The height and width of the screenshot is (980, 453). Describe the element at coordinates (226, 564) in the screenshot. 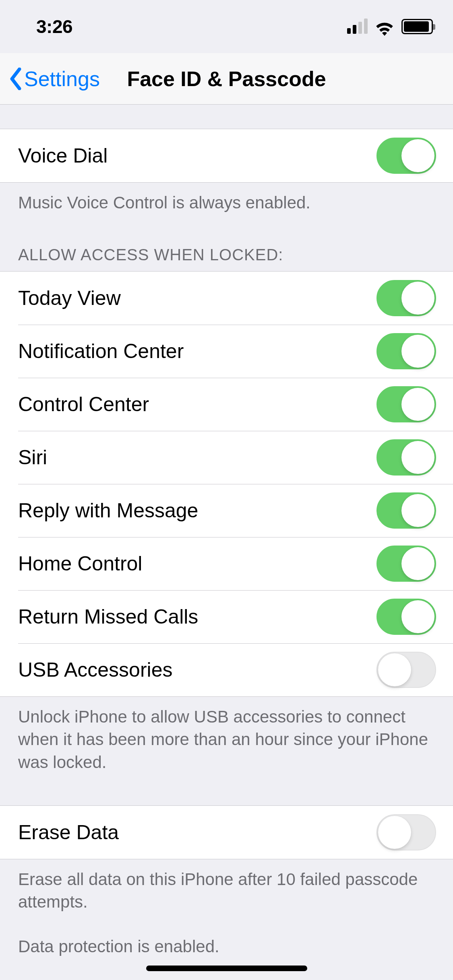

I see `row-home-control: Home Control` at that location.